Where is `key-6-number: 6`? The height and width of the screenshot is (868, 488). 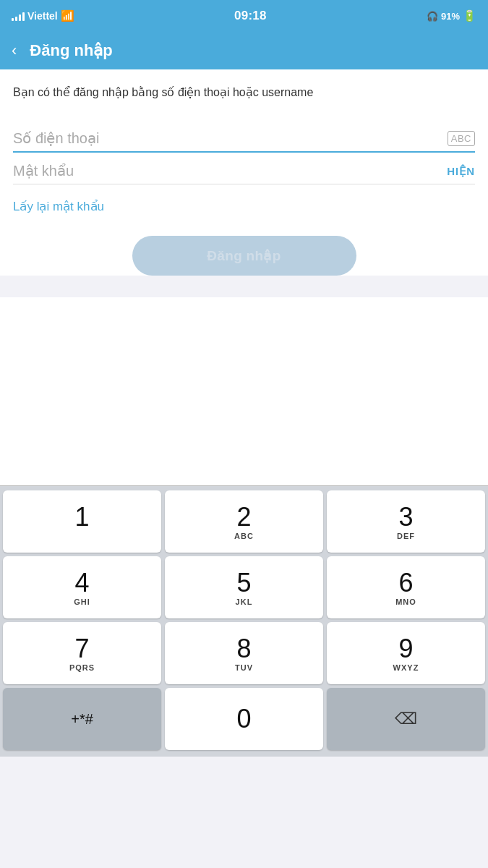
key-6-number: 6 is located at coordinates (406, 583).